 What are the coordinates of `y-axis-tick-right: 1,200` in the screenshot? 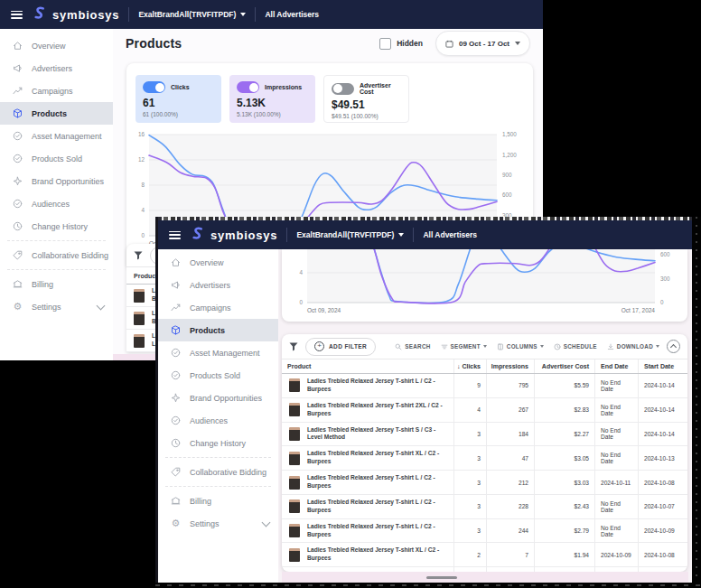 It's located at (509, 155).